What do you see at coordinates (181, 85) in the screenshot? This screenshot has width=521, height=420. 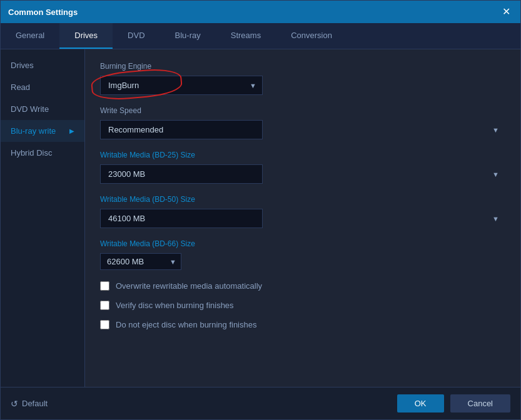 I see `burning-engine-select: ImgBurn Windows IMAPI2` at bounding box center [181, 85].